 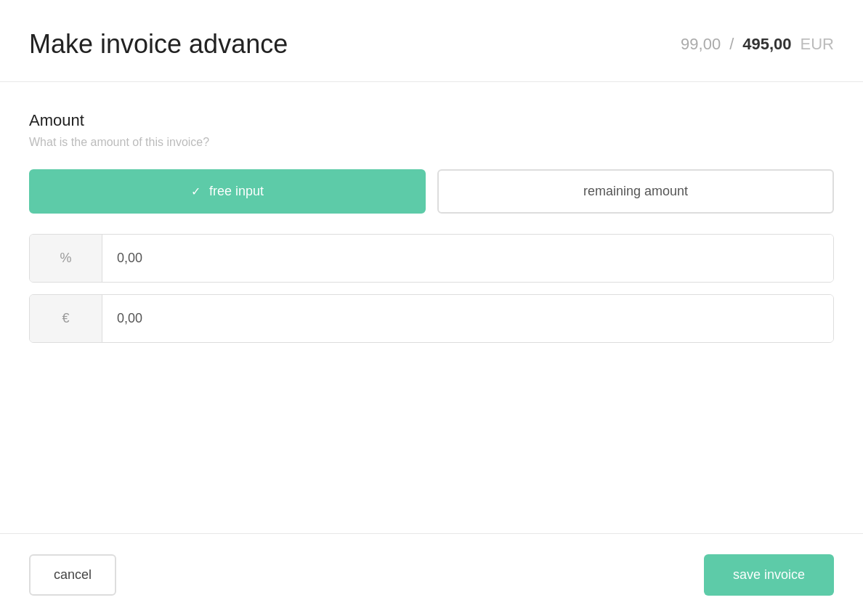 I want to click on amount-currency: EUR, so click(x=817, y=44).